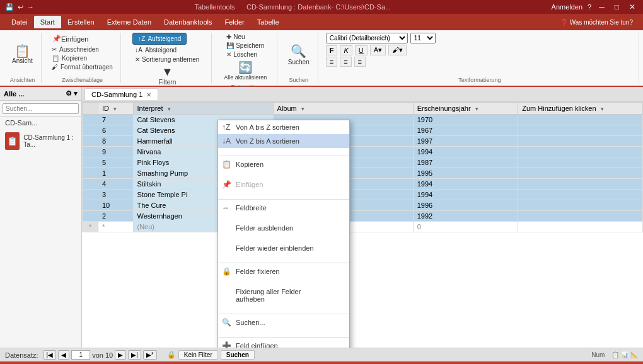 The height and width of the screenshot is (364, 643). What do you see at coordinates (360, 62) in the screenshot?
I see `align-right-button: ≡` at bounding box center [360, 62].